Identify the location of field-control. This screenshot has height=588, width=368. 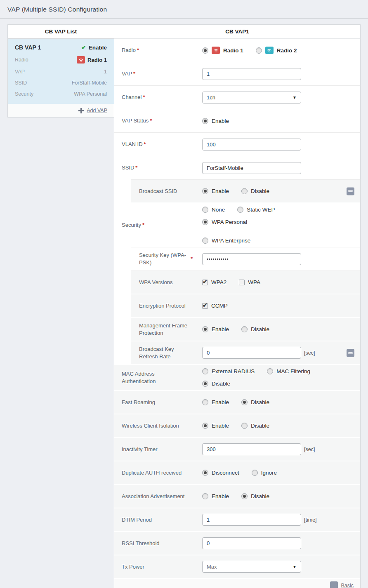
(269, 74).